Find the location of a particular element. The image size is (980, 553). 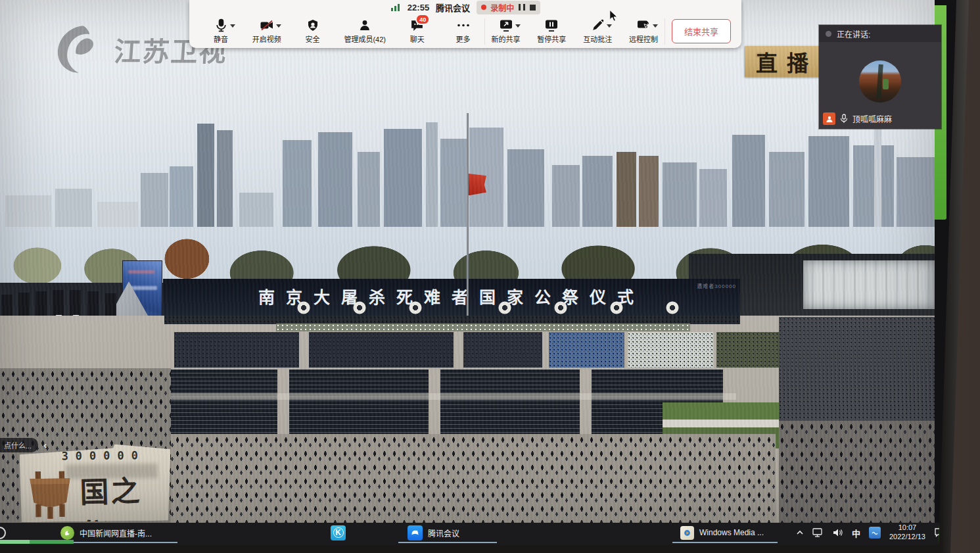

new-share-caret-icon is located at coordinates (518, 26).